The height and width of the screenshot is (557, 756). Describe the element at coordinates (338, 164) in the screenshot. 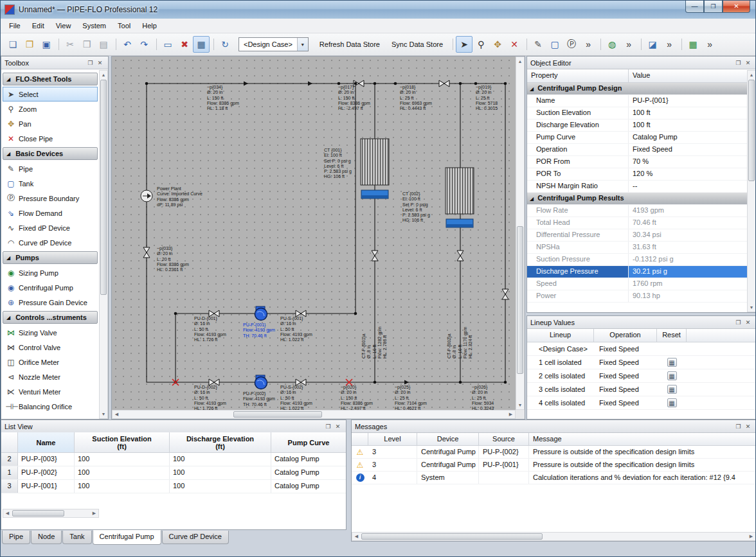

I see `canvas-annotation: CT {001} El: 100 ft Set P: 0 psi g Level…` at that location.